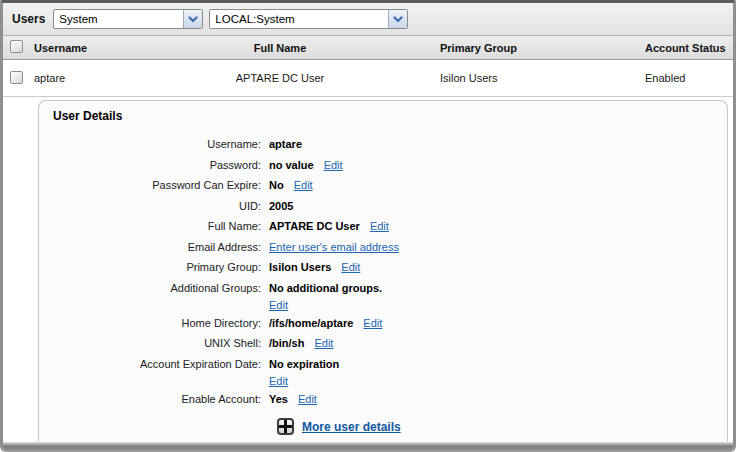 This screenshot has height=452, width=736. Describe the element at coordinates (314, 226) in the screenshot. I see `field-value-full-name: APTARE DC User` at that location.